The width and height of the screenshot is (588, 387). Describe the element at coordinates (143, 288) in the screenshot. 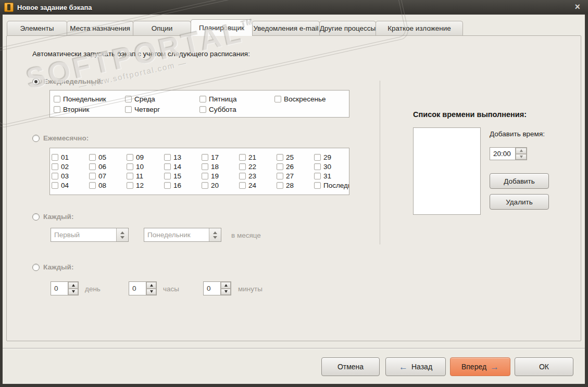

I see `interval-hours-stepper: 0` at that location.